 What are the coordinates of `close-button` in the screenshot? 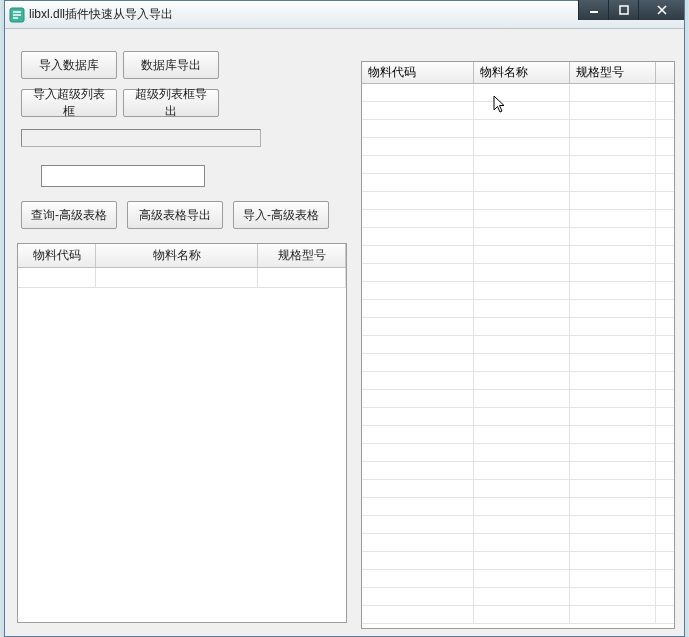 It's located at (661, 10).